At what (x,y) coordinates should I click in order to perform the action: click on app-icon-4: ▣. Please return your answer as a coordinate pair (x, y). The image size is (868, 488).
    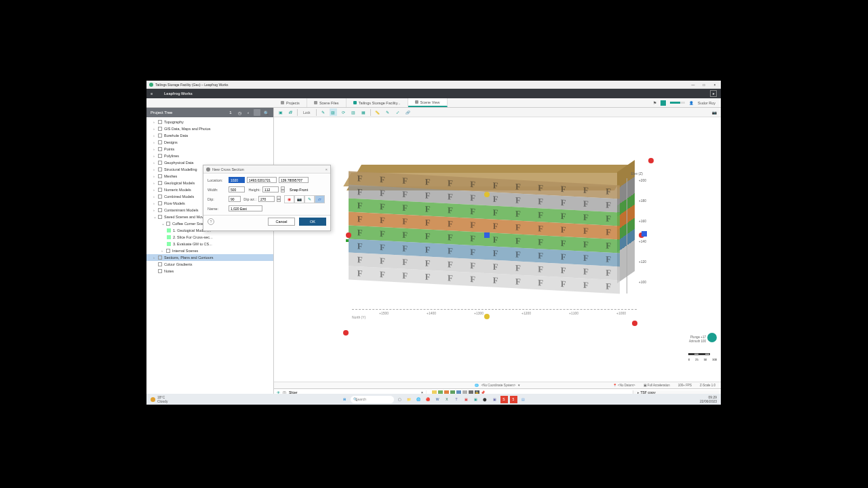
    Looking at the image, I should click on (495, 400).